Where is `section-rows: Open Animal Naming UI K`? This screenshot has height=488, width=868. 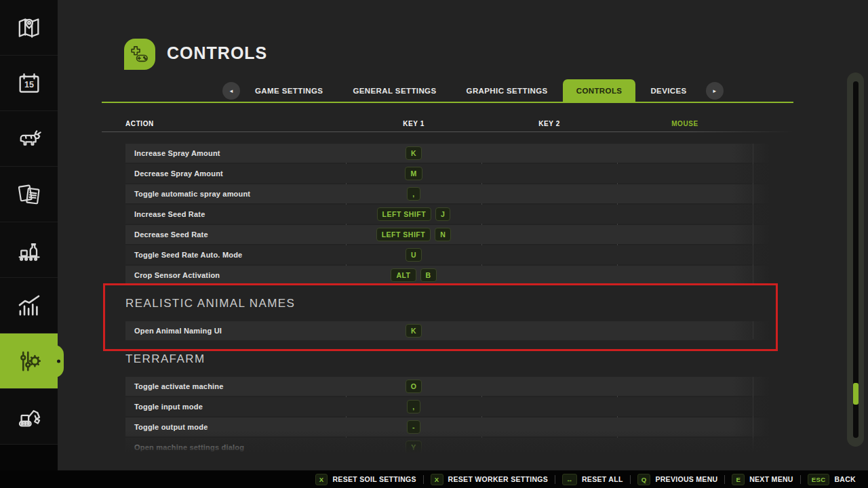 section-rows: Open Animal Naming UI K is located at coordinates (448, 331).